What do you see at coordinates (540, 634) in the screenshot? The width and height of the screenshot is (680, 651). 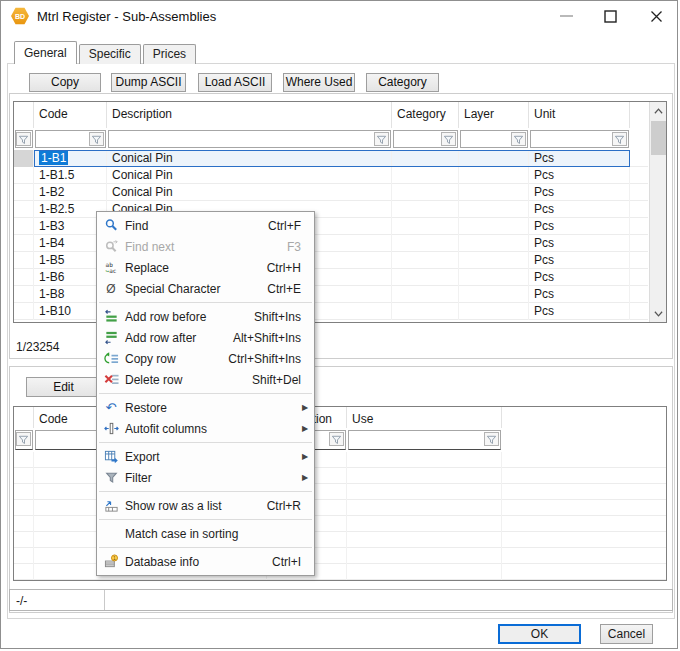 I see `ok-button: OK` at bounding box center [540, 634].